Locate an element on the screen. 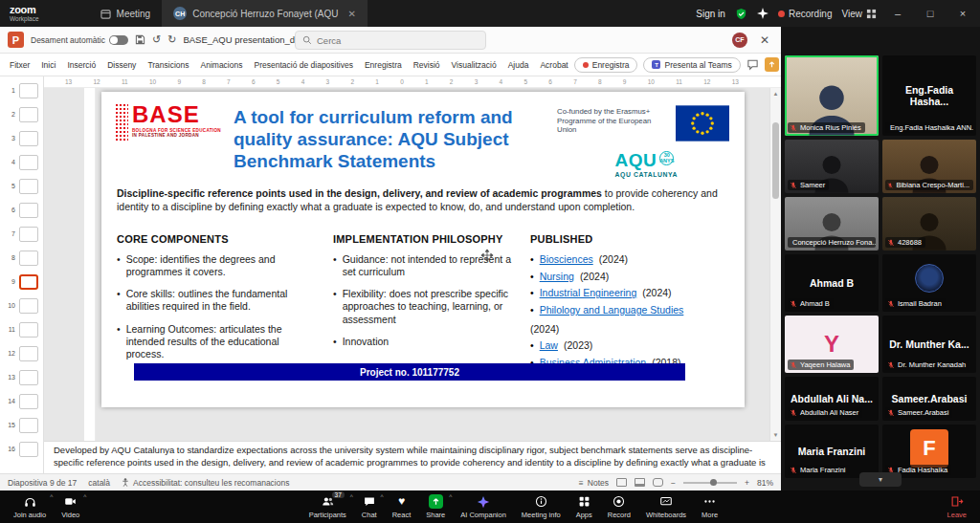  react-button: ♥ React is located at coordinates (402, 507).